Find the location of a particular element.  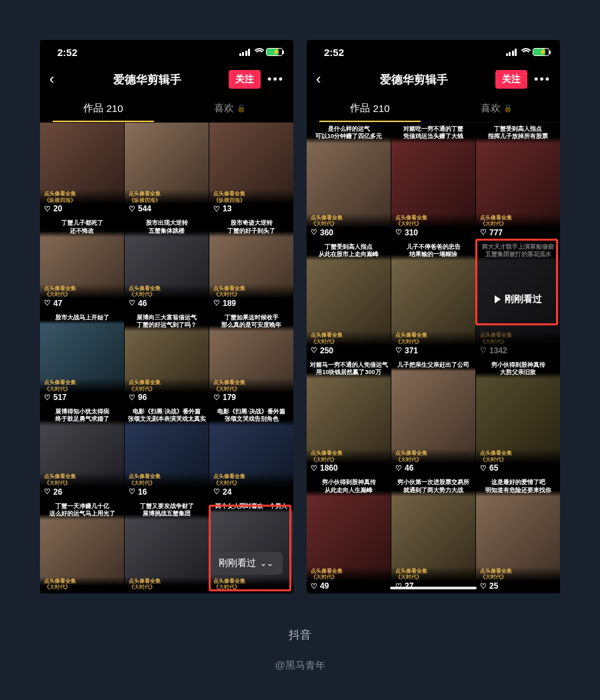

video-thumbnail: 儿子把亲生父亲赶出了公司点头像看全集《大时代》♡46 is located at coordinates (433, 417).